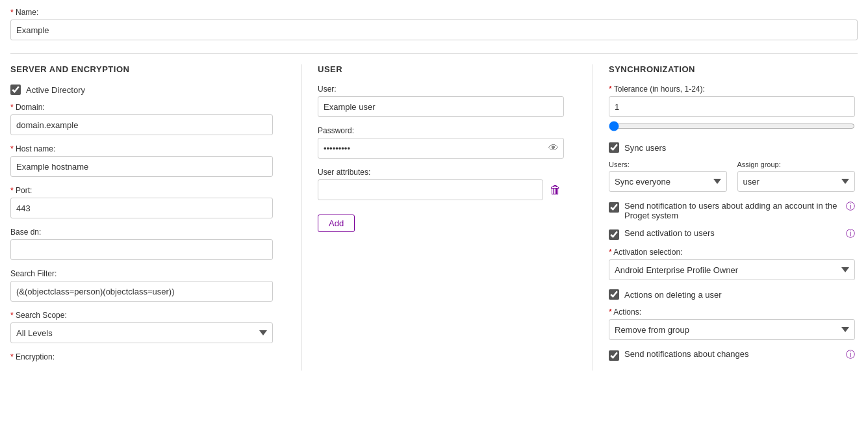  What do you see at coordinates (440, 184) in the screenshot?
I see `user-attributes-field: User attributes: 🗑` at bounding box center [440, 184].